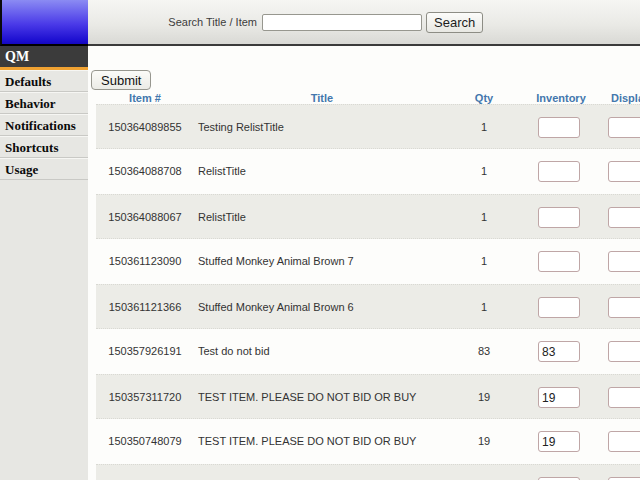  I want to click on search-button: Search, so click(454, 22).